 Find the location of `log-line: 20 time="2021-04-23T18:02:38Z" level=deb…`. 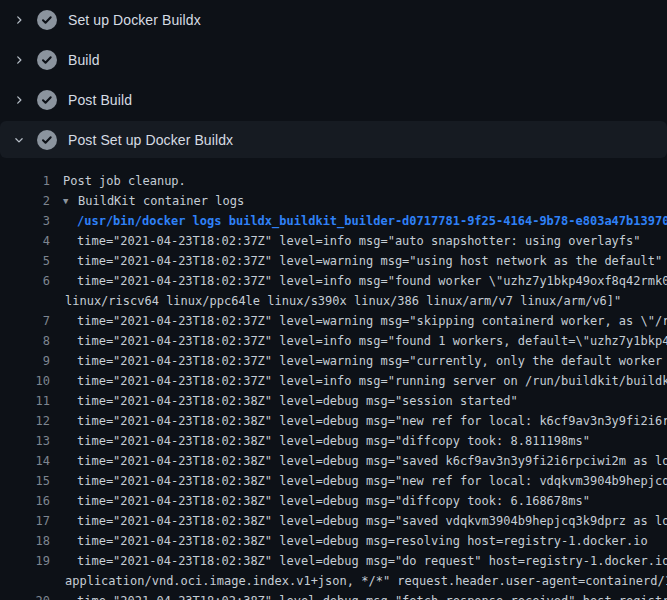

log-line: 20 time="2021-04-23T18:02:38Z" level=deb… is located at coordinates (334, 596).